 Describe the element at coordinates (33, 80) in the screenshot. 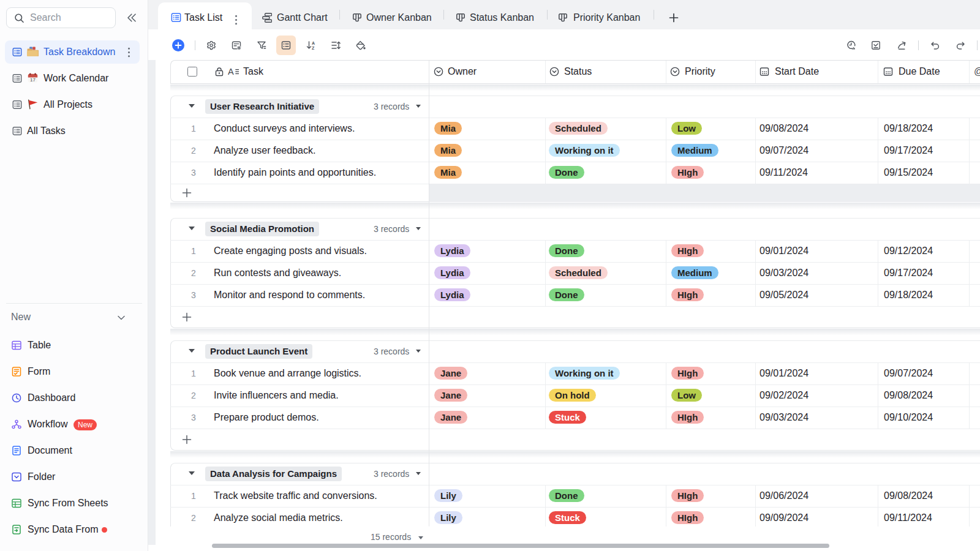

I see `svg-text: 17` at that location.